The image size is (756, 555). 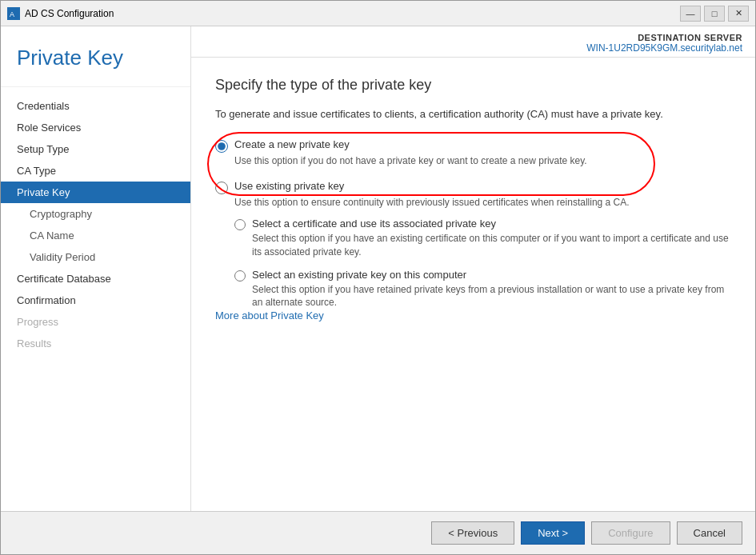 I want to click on nav-item-ca-name: CA Name, so click(x=96, y=235).